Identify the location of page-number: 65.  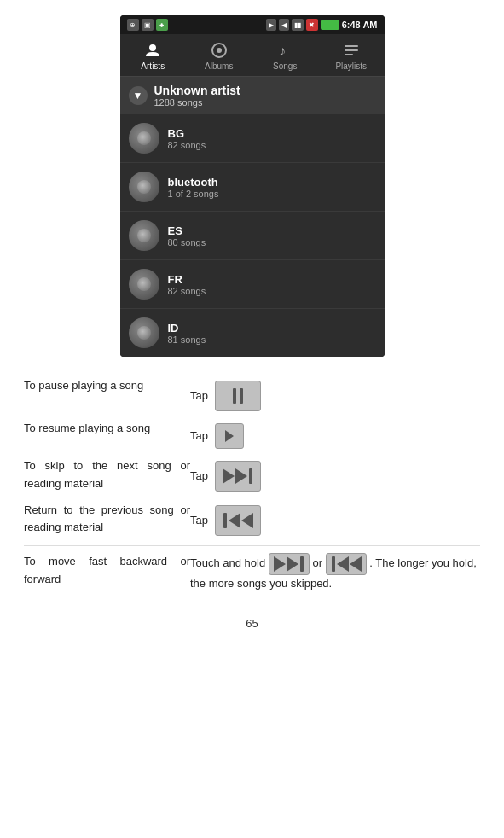
(252, 631).